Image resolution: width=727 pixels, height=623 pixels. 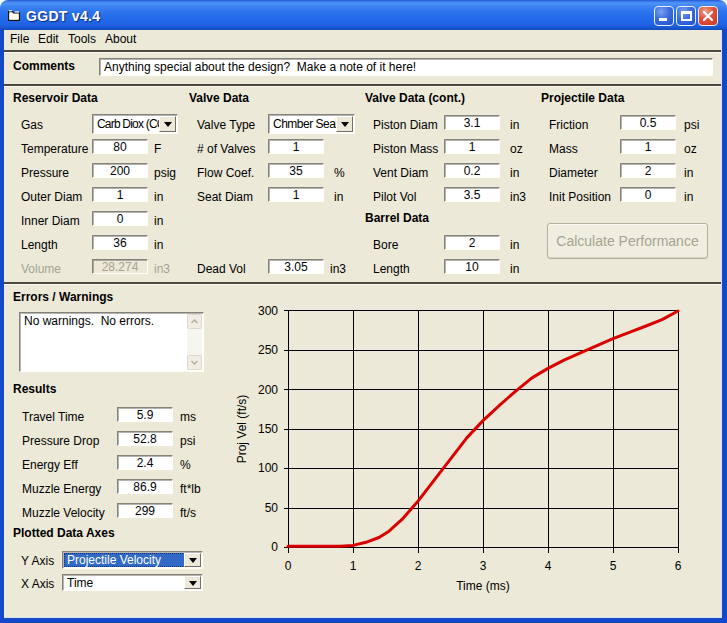 I want to click on svg-text: 250, so click(x=268, y=350).